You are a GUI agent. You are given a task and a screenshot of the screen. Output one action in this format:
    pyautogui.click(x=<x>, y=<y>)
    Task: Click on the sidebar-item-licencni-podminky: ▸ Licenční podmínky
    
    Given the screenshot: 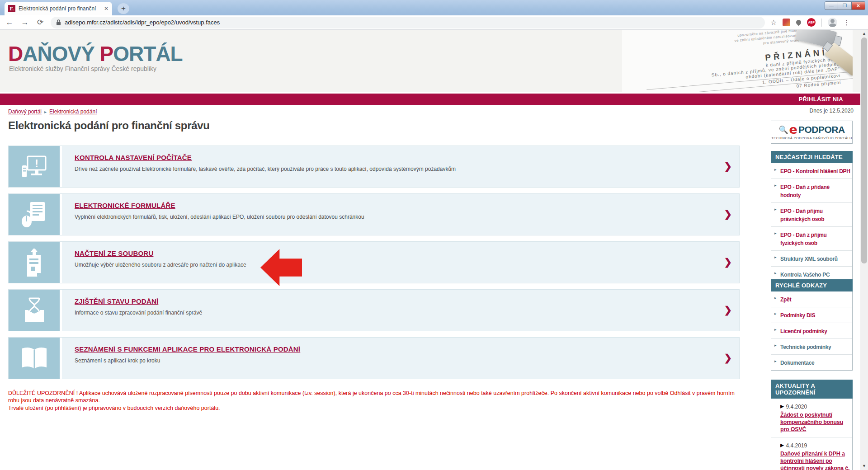 What is the action you would take?
    pyautogui.click(x=812, y=331)
    